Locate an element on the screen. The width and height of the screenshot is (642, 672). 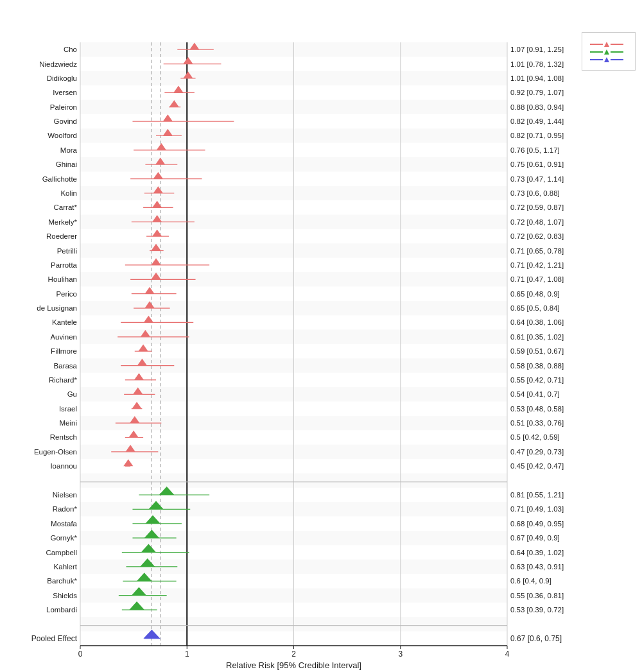
svg-text:Relative Risk [95% Credible In: Relative Risk [95% Credible Interval] is located at coordinates (294, 665).